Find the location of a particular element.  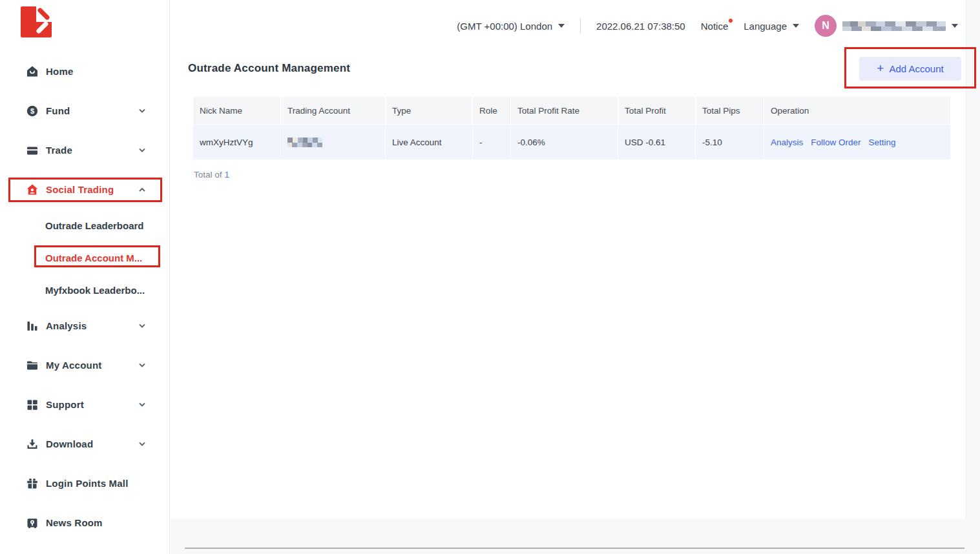

sidebar-item-fund: $ Fund is located at coordinates (85, 111).